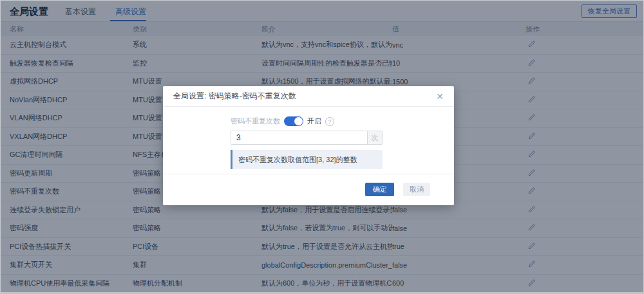  What do you see at coordinates (307, 160) in the screenshot?
I see `hint-box: 密码不重复次数取值范围[2, 21]的整数` at bounding box center [307, 160].